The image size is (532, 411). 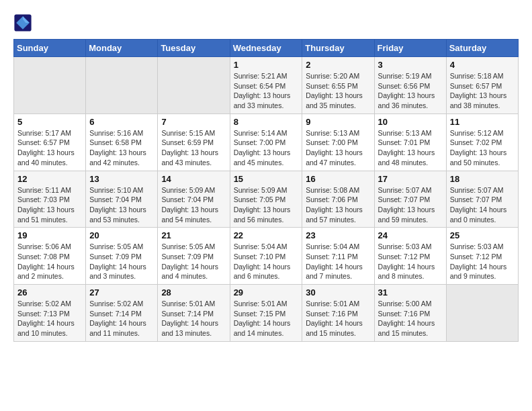 What do you see at coordinates (50, 318) in the screenshot?
I see `day-detail: Sunrise: 5:02 AM Sunset: 7:13 PM Dayligh…` at bounding box center [50, 318].